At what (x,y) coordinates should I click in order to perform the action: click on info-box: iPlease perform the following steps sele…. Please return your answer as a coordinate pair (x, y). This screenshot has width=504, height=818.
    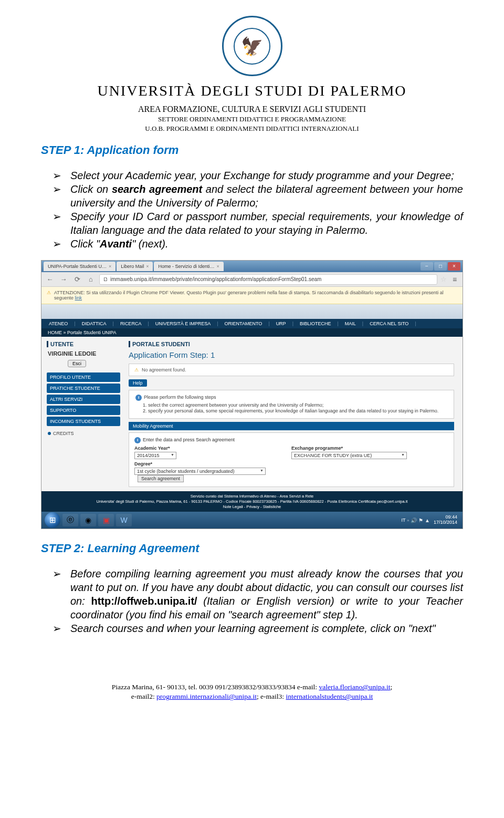
    Looking at the image, I should click on (291, 405).